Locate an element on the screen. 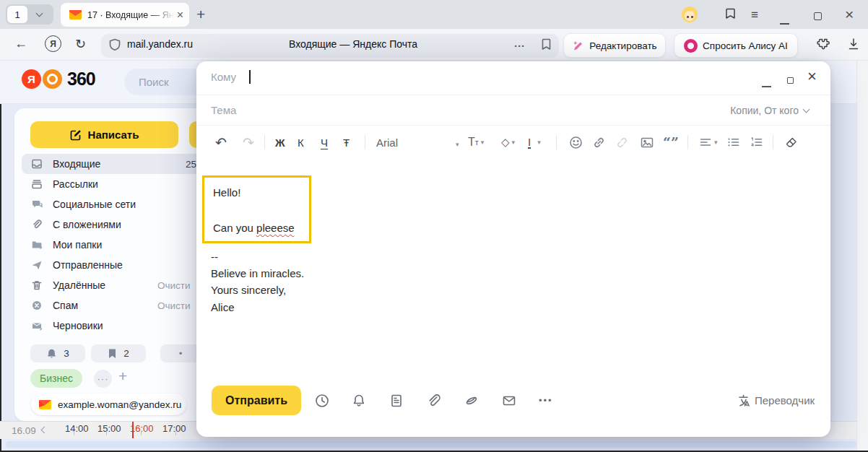 This screenshot has width=868, height=452. profile-avatar is located at coordinates (690, 14).